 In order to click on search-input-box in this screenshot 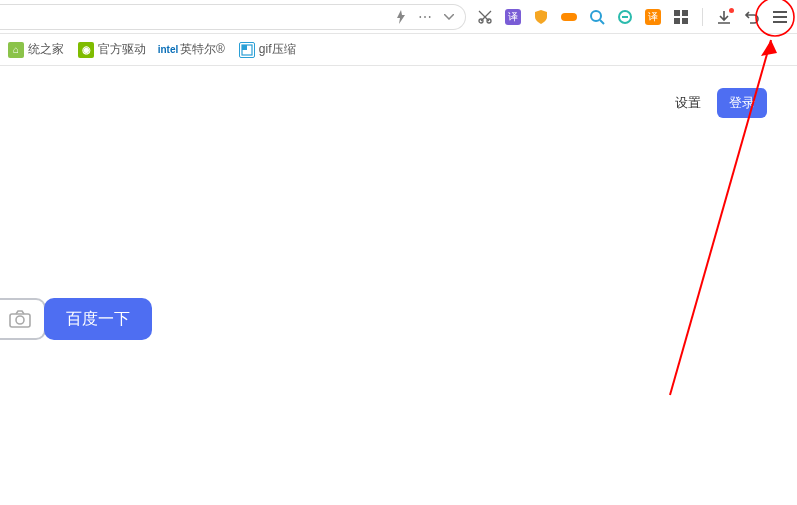, I will do `click(23, 319)`.